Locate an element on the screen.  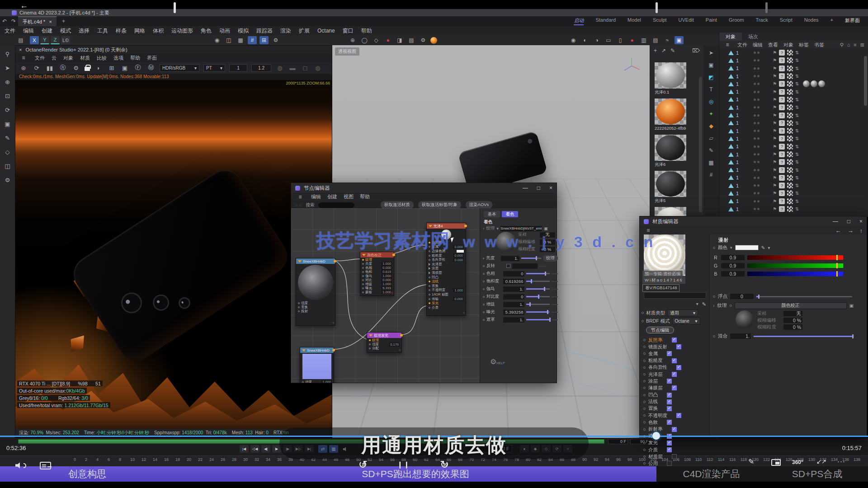
tool-icon: ⊡ is located at coordinates (8, 96).